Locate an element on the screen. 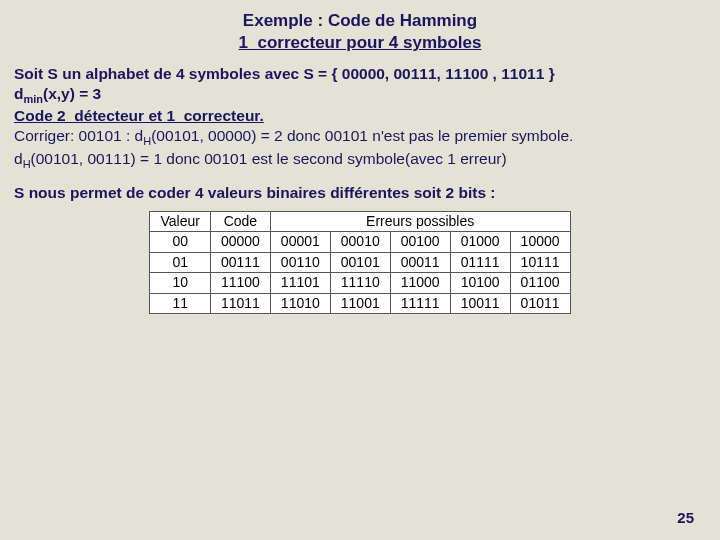 The width and height of the screenshot is (720, 540). cell: 01100 is located at coordinates (540, 284).